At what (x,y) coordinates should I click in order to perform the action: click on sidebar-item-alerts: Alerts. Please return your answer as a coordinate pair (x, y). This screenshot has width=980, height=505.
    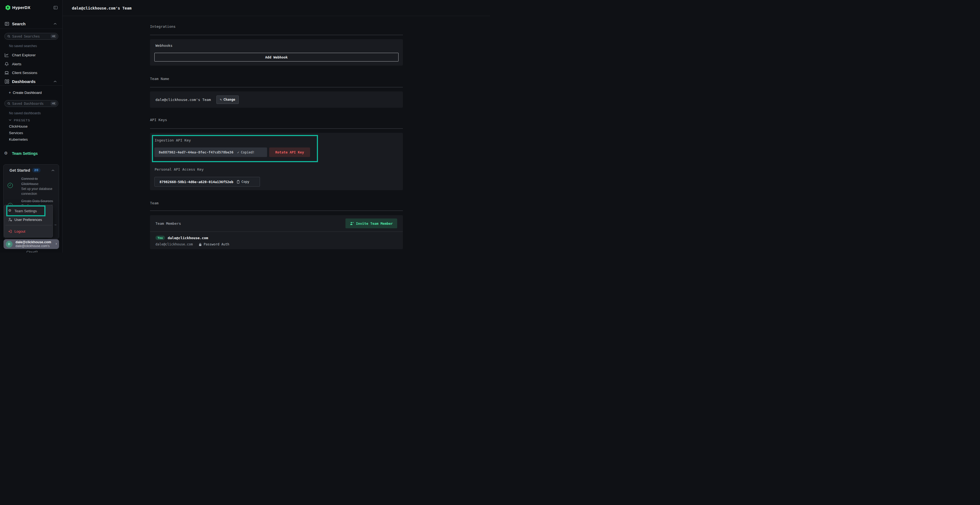
    Looking at the image, I should click on (31, 64).